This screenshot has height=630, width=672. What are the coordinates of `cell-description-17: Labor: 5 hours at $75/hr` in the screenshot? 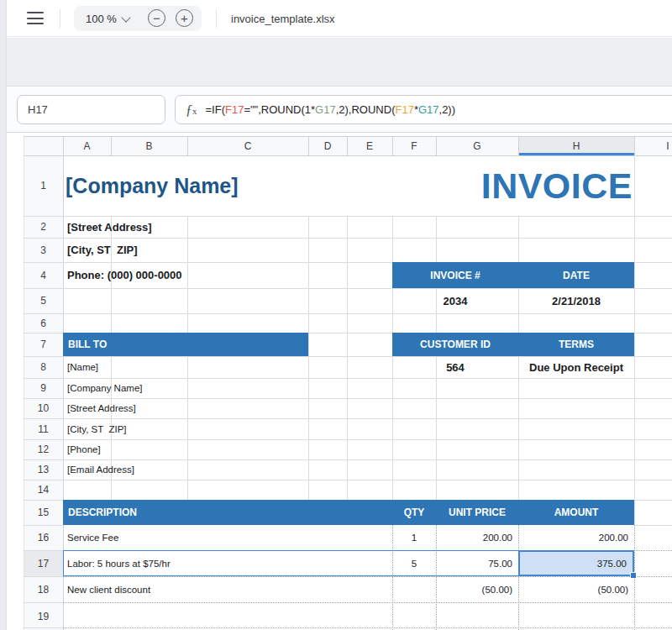 It's located at (228, 563).